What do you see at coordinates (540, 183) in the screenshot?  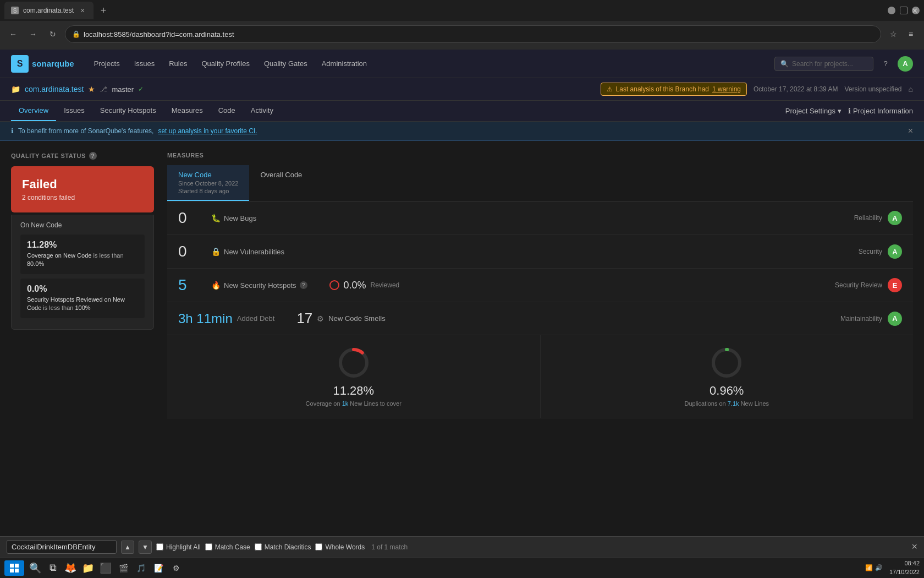 I see `measures-tabs: New Code Since October 8, 2022 Started 8…` at bounding box center [540, 183].